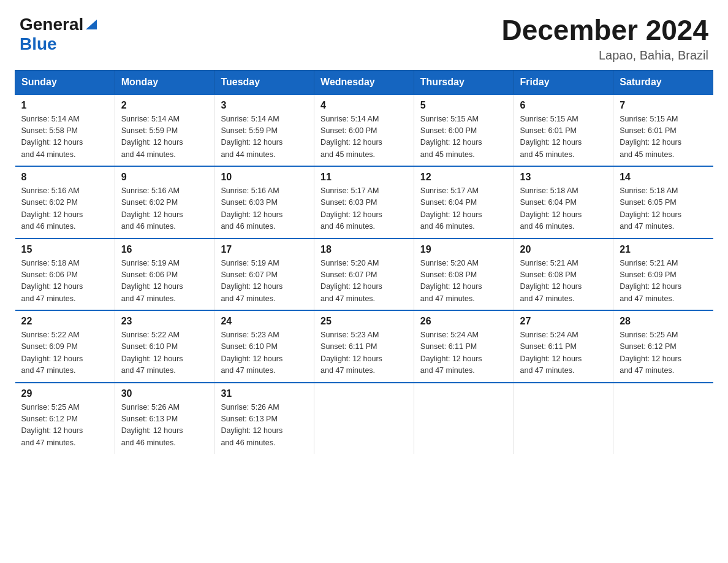  I want to click on day-info: Sunrise: 5:16 AM Sunset: 6:03 PM Dayligh…, so click(264, 209).